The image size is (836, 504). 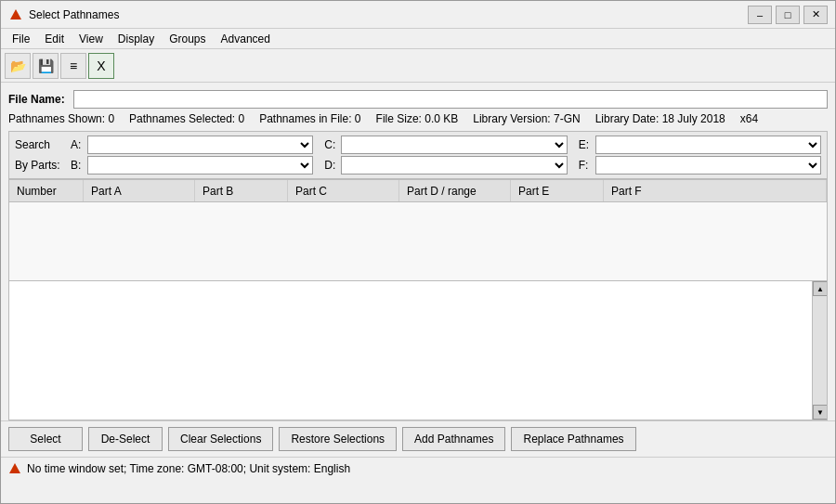 I want to click on field-b-label: B:, so click(x=77, y=165).